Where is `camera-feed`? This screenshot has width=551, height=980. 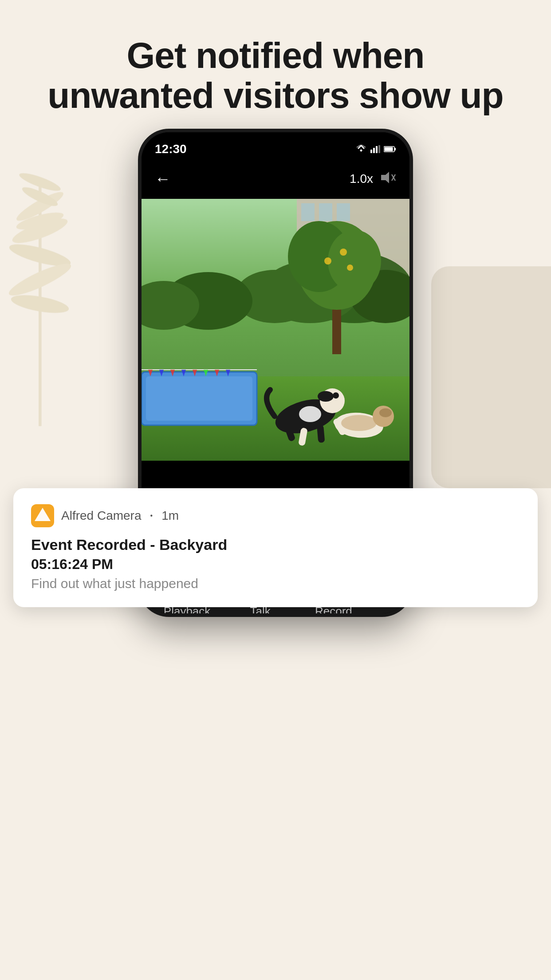
camera-feed is located at coordinates (276, 330).